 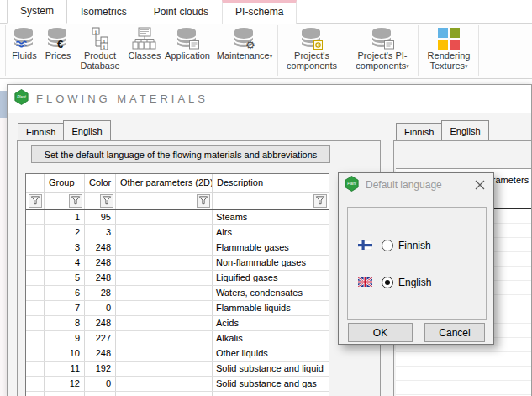 I want to click on table-row, so click(x=177, y=393).